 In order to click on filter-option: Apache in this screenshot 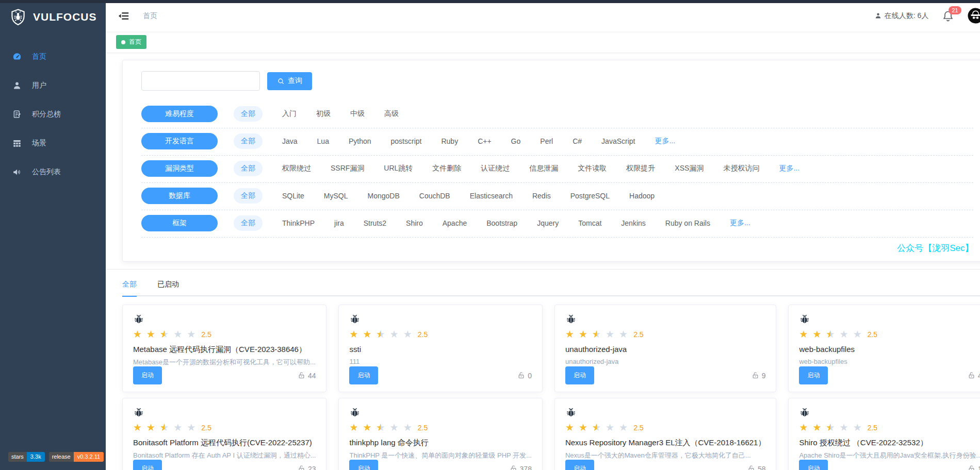, I will do `click(455, 223)`.